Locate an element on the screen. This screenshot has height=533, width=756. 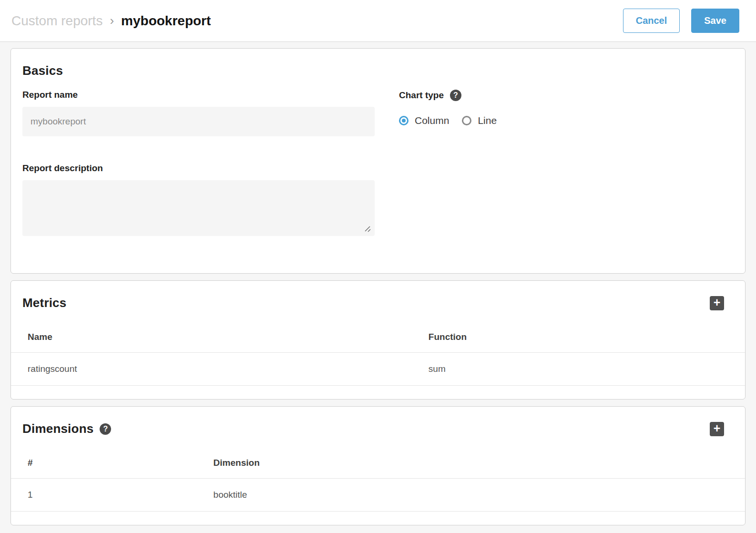
radio-column-label: Column is located at coordinates (432, 121).